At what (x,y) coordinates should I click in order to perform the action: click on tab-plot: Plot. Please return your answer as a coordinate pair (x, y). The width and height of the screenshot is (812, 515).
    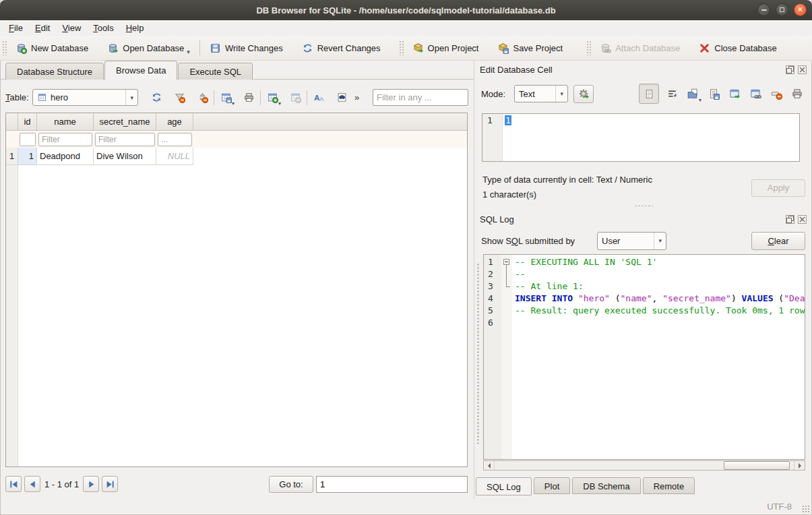
    Looking at the image, I should click on (552, 485).